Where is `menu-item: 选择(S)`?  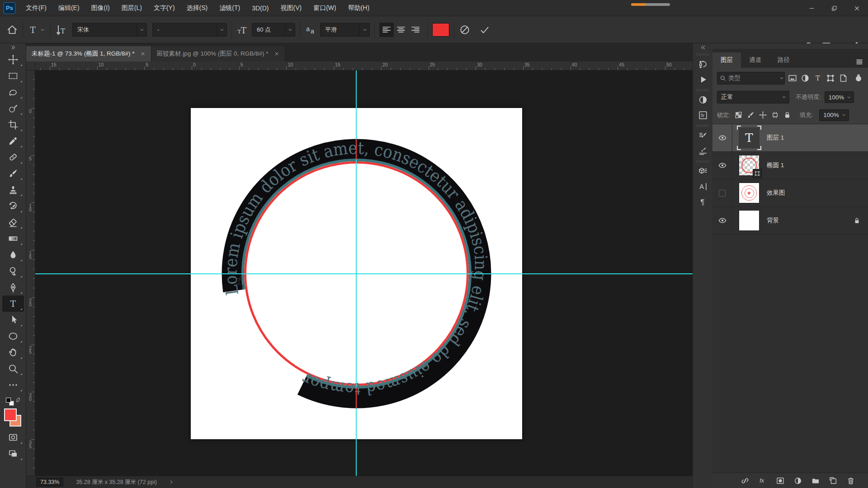
menu-item: 选择(S) is located at coordinates (197, 8).